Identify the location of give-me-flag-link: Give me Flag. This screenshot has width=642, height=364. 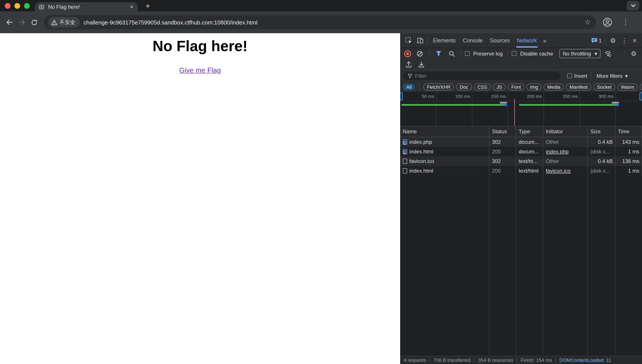
(200, 70).